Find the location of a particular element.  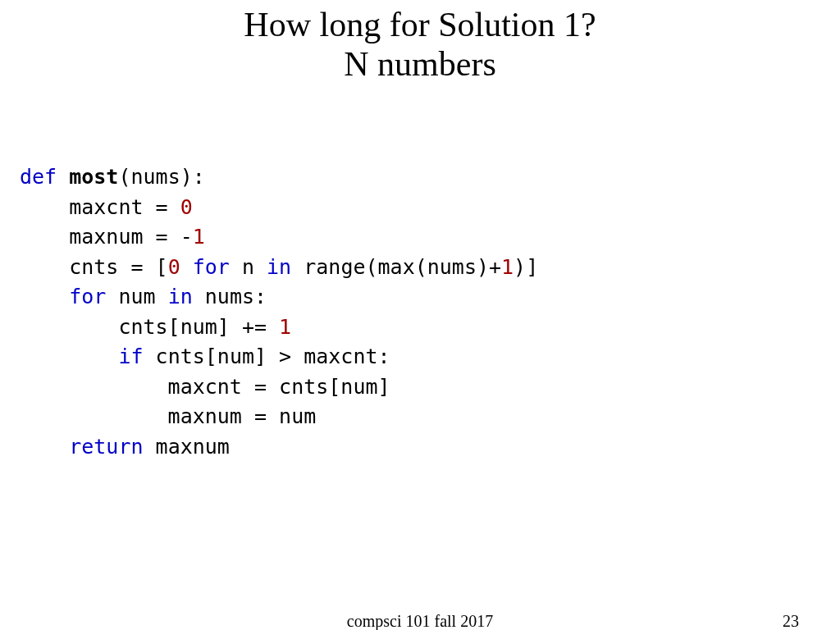

line-if-b: cnts[num] > maxcnt: is located at coordinates (267, 356).